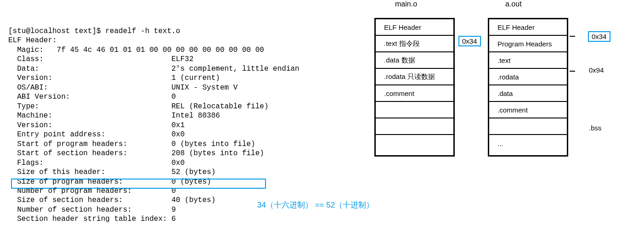  What do you see at coordinates (92, 210) in the screenshot?
I see `numsh-line: Number of section headers: 9` at bounding box center [92, 210].